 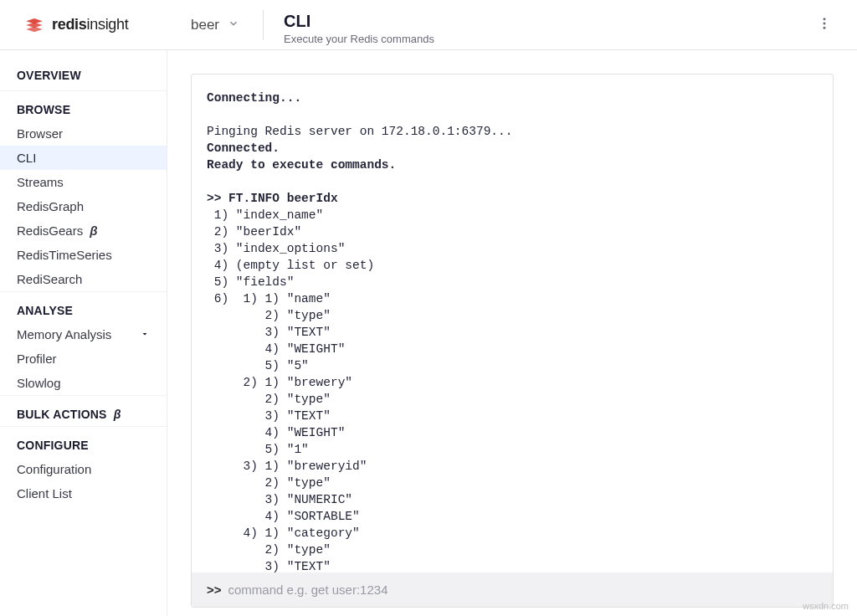 I want to click on sidebar-item-label: RediSearch, so click(x=49, y=280).